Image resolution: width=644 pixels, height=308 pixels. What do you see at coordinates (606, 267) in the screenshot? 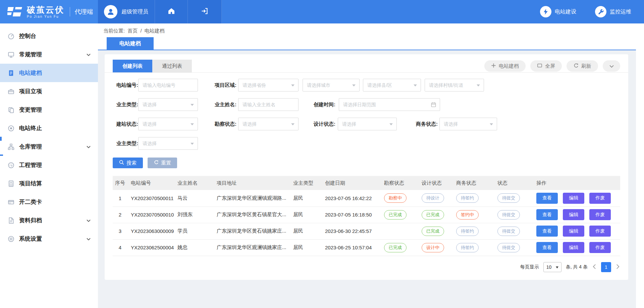
I see `current-page: 1` at bounding box center [606, 267].